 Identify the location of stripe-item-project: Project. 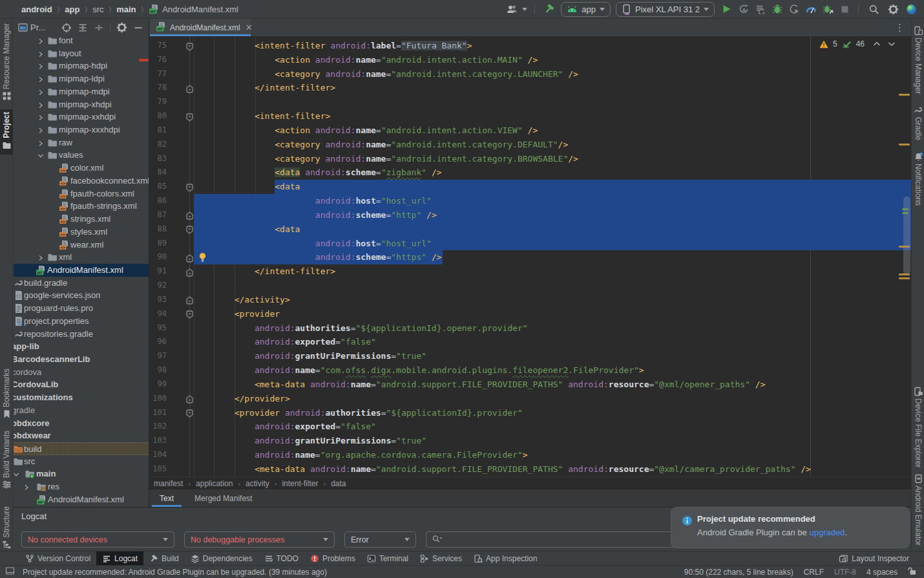
(6, 132).